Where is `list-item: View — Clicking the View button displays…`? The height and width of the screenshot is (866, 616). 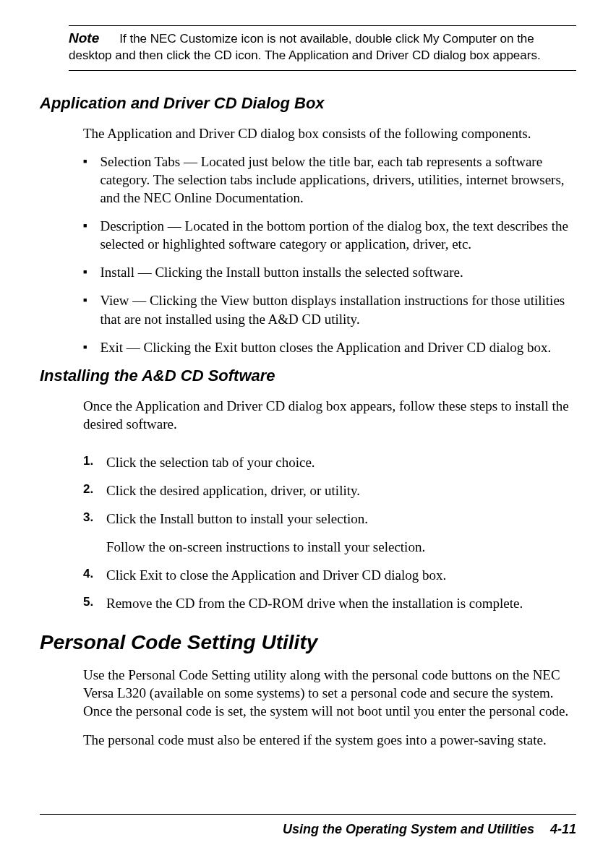 list-item: View — Clicking the View button displays… is located at coordinates (330, 309).